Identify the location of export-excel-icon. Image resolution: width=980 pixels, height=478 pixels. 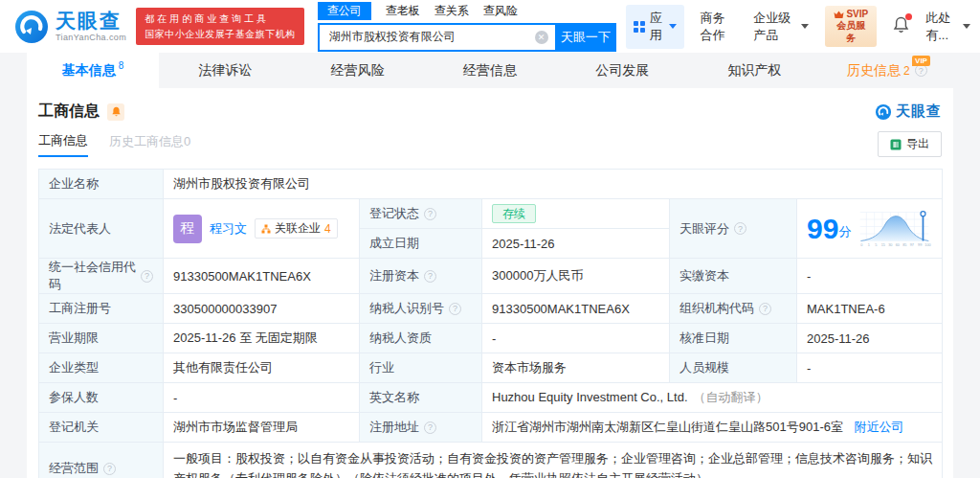
(896, 145).